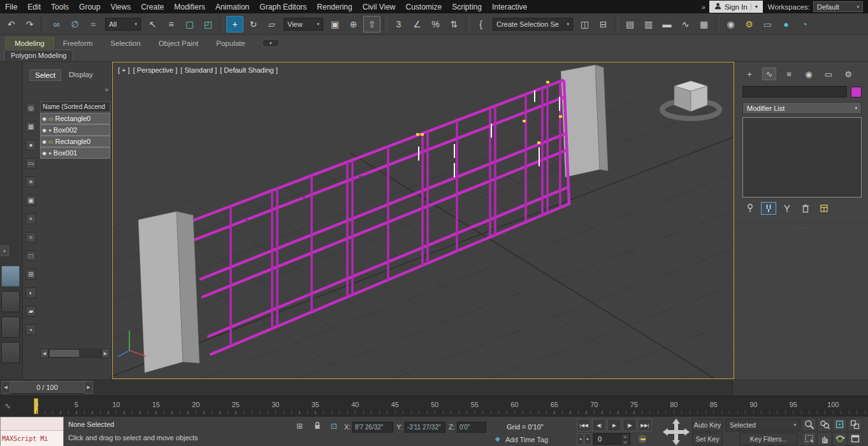 Image resolution: width=868 pixels, height=446 pixels. Describe the element at coordinates (249, 70) in the screenshot. I see `viewport-shading-menu: [ Default Shading ]` at that location.